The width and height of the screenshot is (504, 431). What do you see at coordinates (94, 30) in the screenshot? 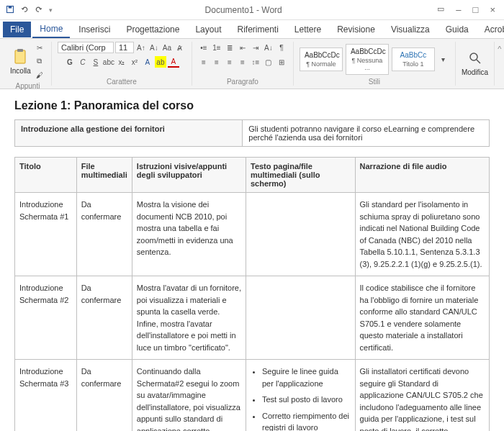
I see `tab-insert: Inserisci` at bounding box center [94, 30].